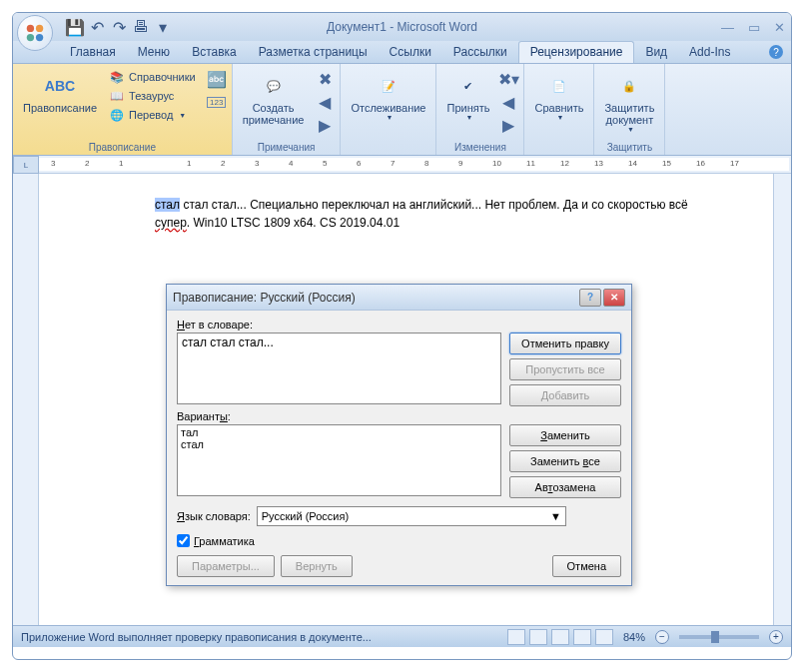 The image size is (804, 672). Describe the element at coordinates (35, 33) in the screenshot. I see `office-logo-icon` at that location.